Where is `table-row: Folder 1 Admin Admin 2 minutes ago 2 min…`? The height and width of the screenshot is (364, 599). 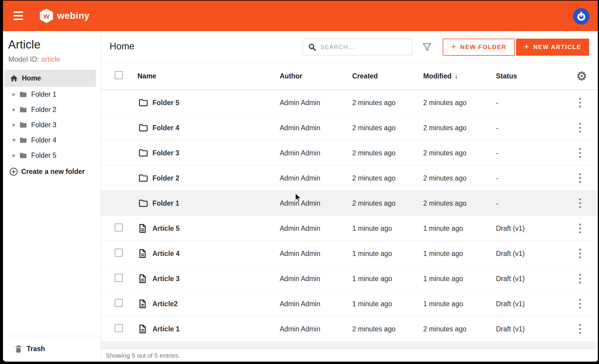
table-row: Folder 1 Admin Admin 2 minutes ago 2 min… is located at coordinates (350, 203).